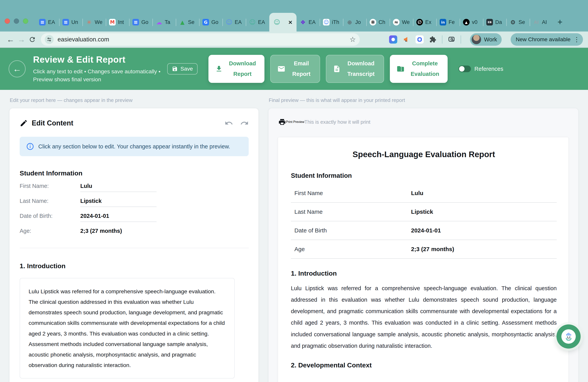  What do you see at coordinates (419, 69) in the screenshot?
I see `complete-evaluation-button: Complete Evaluation` at bounding box center [419, 69].